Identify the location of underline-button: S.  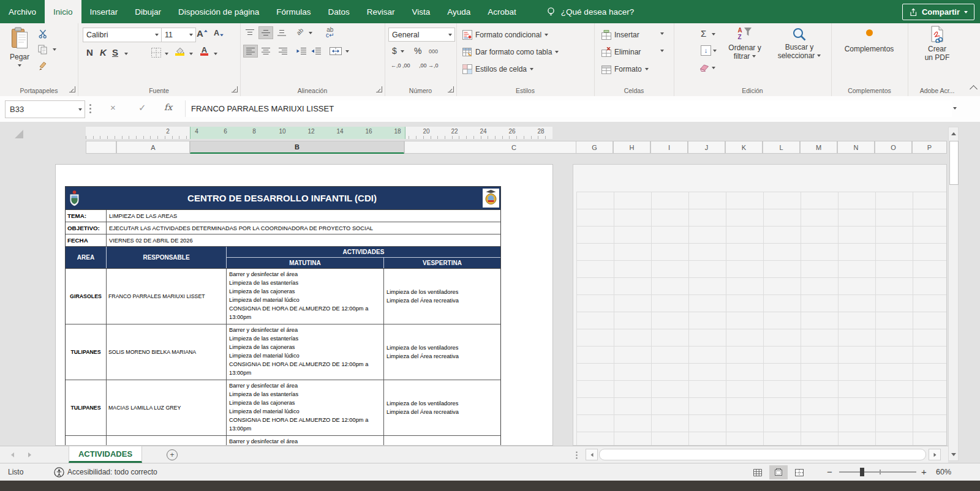
(115, 53).